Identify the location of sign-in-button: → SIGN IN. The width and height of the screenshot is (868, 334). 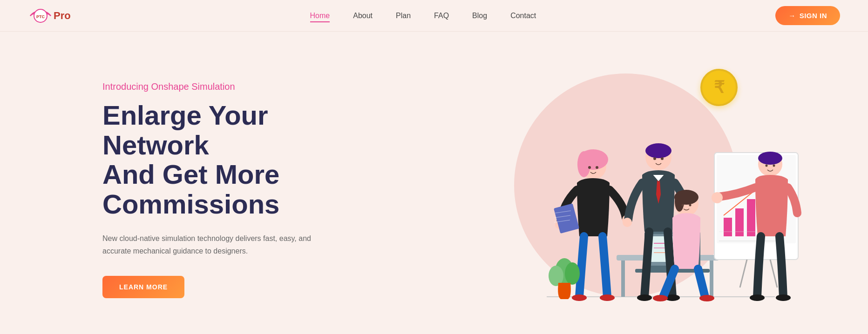
(807, 16).